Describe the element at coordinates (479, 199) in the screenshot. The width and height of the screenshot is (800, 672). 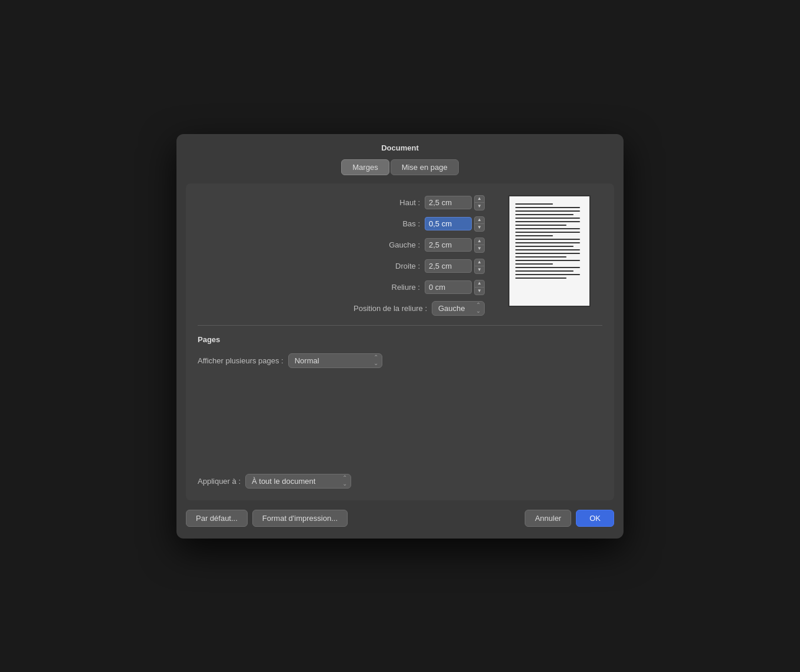
I see `haut-stepper-up: ▲` at that location.